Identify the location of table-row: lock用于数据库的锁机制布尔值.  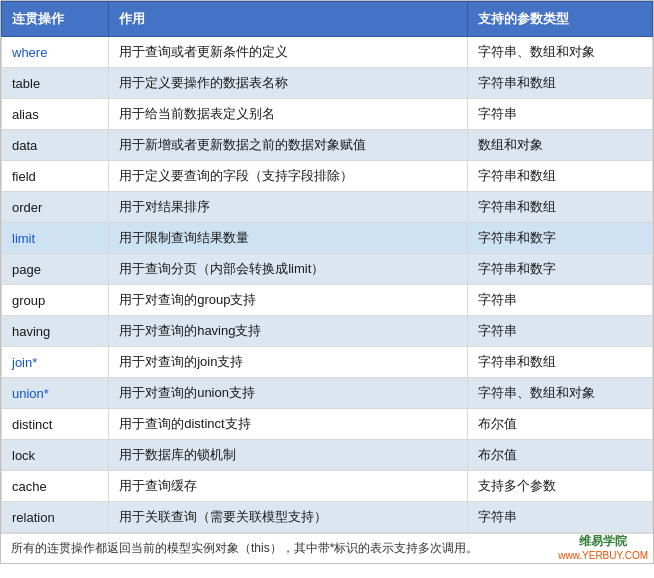
(328, 456).